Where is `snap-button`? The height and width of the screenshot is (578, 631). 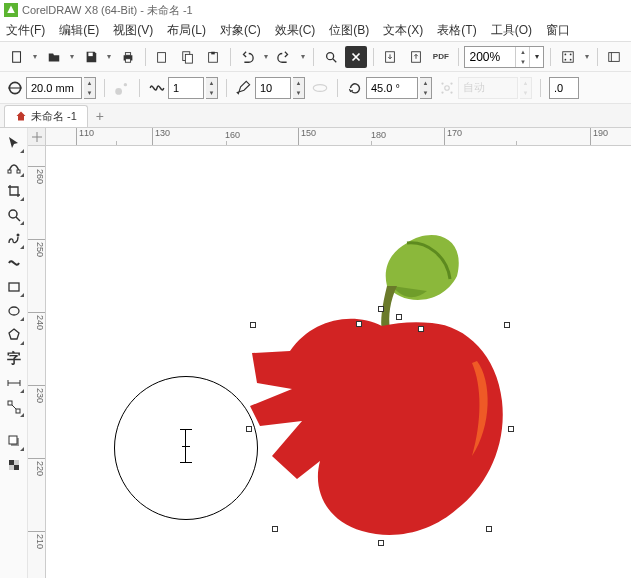 snap-button is located at coordinates (568, 57).